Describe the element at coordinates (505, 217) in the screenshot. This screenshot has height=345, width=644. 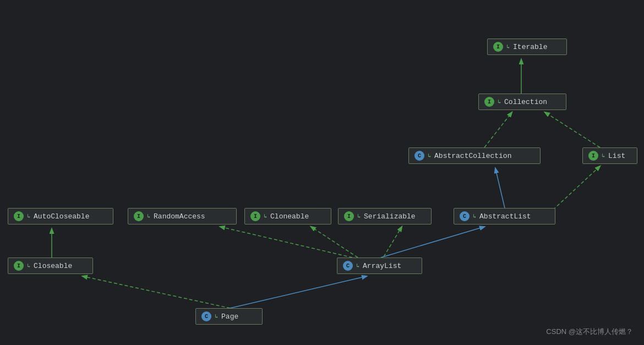
I see `label-abstractlist: AbstractList` at that location.